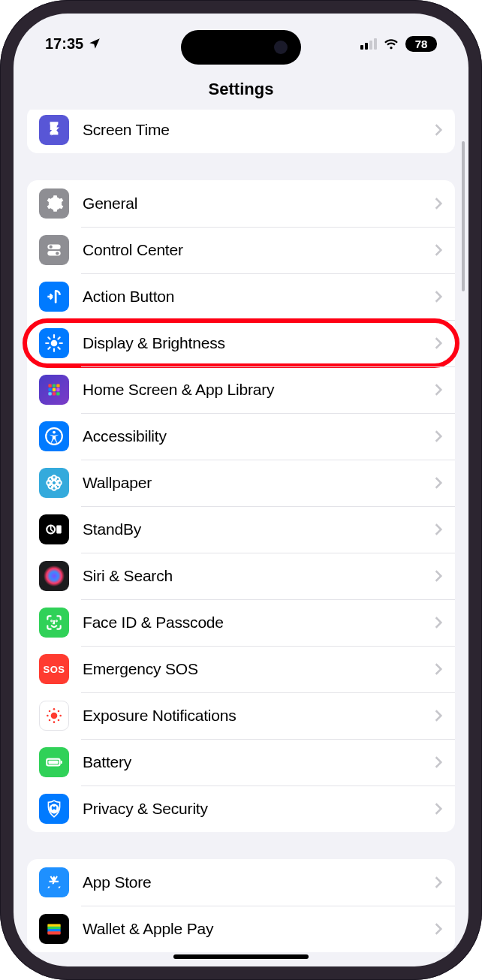 Image resolution: width=482 pixels, height=980 pixels. I want to click on row-label: Privacy & Security, so click(258, 809).